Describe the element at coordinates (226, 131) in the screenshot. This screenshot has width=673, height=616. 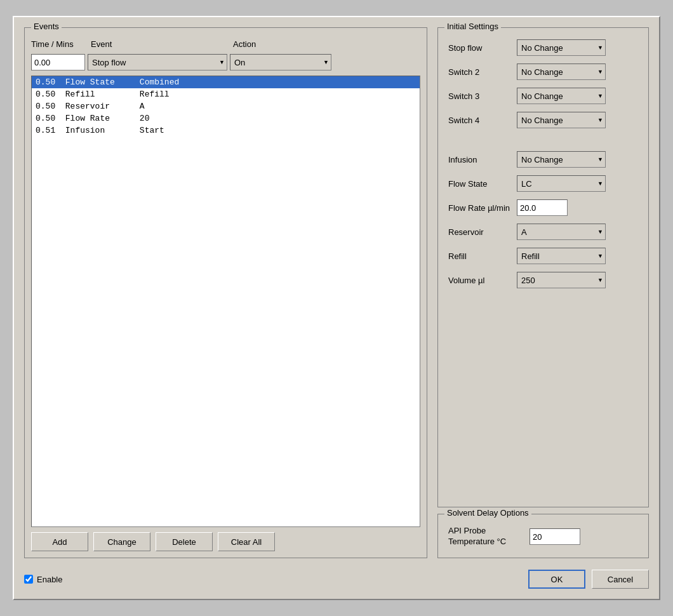
I see `list-item: 0.51 Infusion Start` at that location.